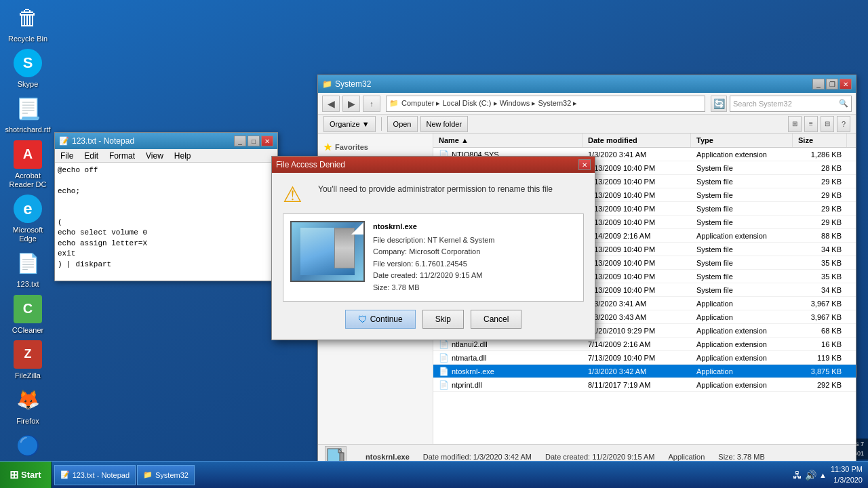 The height and width of the screenshot is (488, 868). Describe the element at coordinates (434, 288) in the screenshot. I see `dialog-file-size: Size: 3.78 MB` at that location.